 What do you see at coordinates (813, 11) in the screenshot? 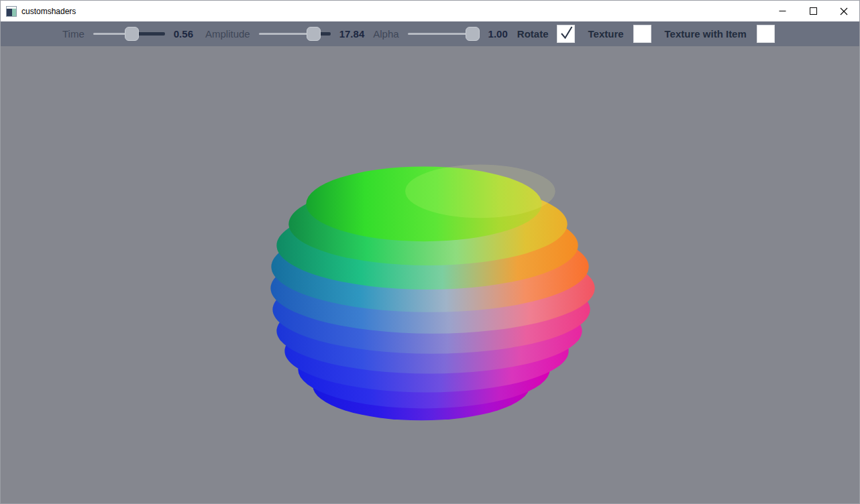
I see `maximize-button` at bounding box center [813, 11].